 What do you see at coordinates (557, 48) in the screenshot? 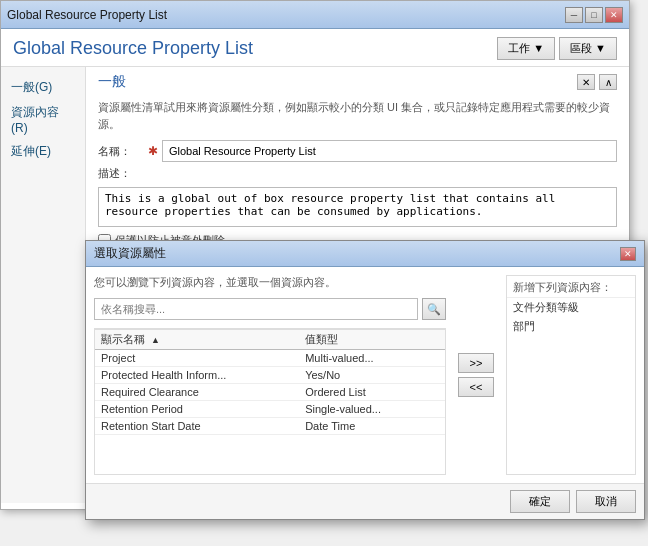
I see `header-buttons: 工作 ▼ 區段 ▼` at bounding box center [557, 48].